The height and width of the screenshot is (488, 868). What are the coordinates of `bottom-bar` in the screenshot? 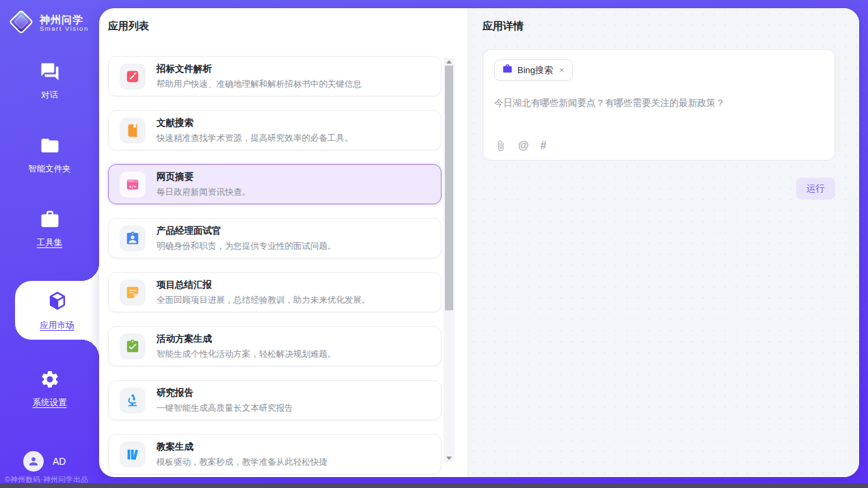 It's located at (434, 485).